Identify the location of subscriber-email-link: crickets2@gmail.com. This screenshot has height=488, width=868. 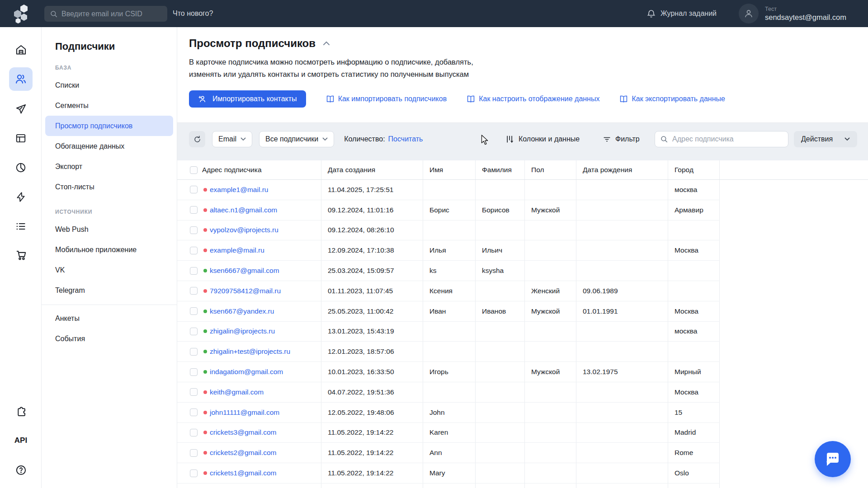
(243, 453).